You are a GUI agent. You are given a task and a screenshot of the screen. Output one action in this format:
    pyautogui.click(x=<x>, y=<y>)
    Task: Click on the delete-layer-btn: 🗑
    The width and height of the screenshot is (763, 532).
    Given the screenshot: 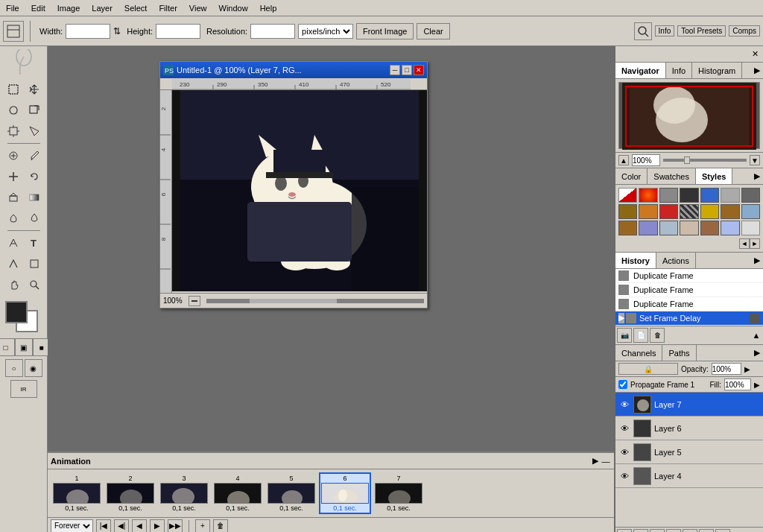 What is the action you would take?
    pyautogui.click(x=723, y=531)
    